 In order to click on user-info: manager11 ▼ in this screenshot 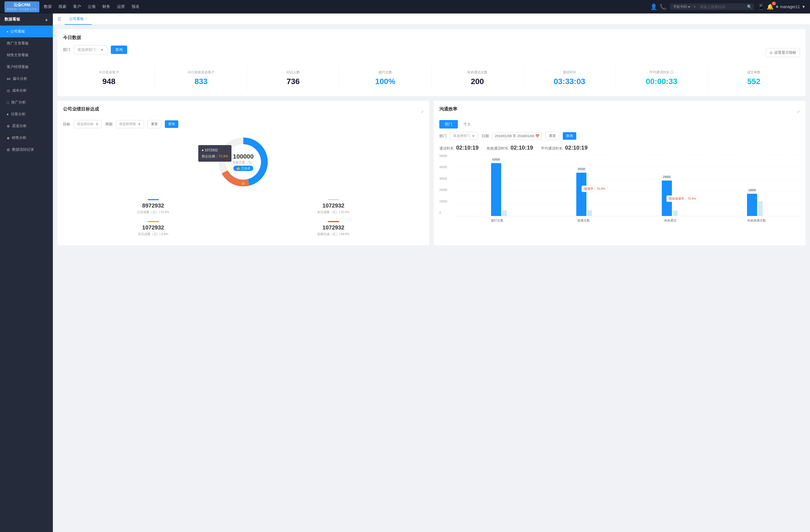, I will do `click(791, 7)`.